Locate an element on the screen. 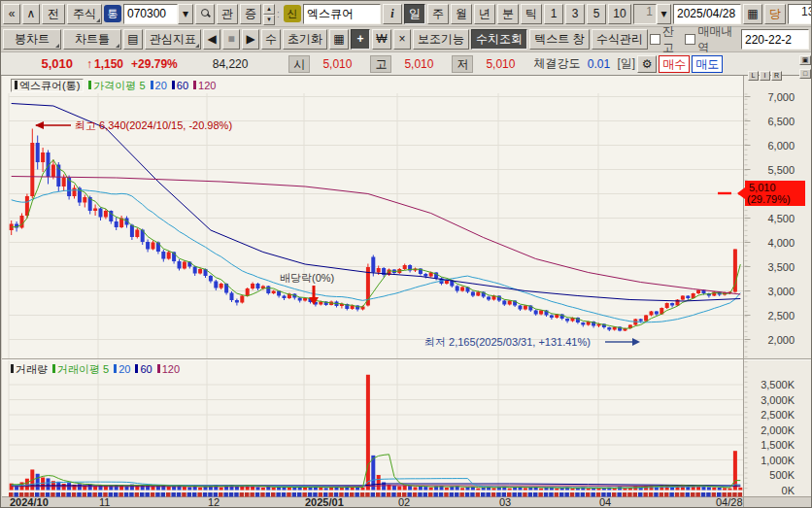 The height and width of the screenshot is (508, 812). layout-indicator-button: I is located at coordinates (765, 76).